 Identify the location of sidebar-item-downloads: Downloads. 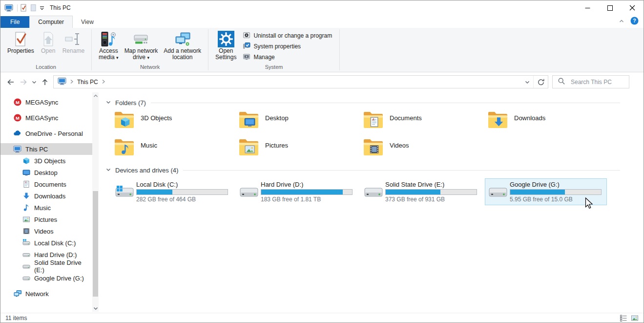
(46, 196).